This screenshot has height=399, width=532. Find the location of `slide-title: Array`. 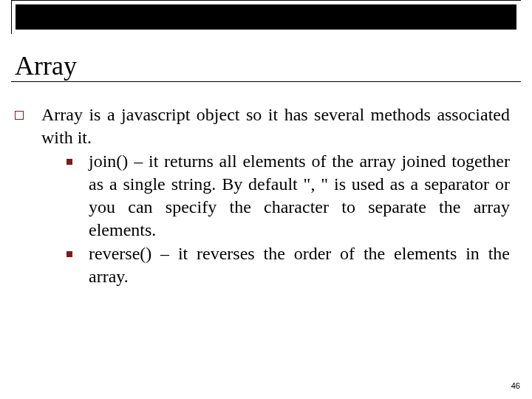

slide-title: Array is located at coordinates (46, 66).